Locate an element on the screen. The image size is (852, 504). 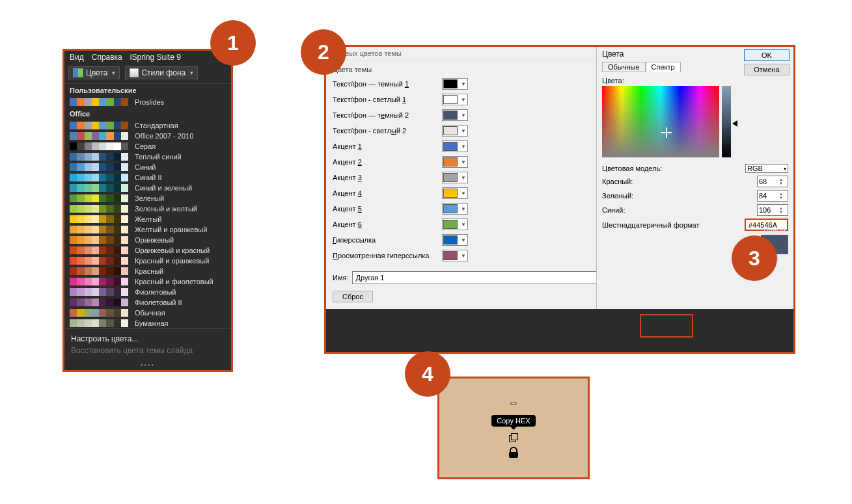
theme-row: Красный и оранжевый is located at coordinates (148, 261).